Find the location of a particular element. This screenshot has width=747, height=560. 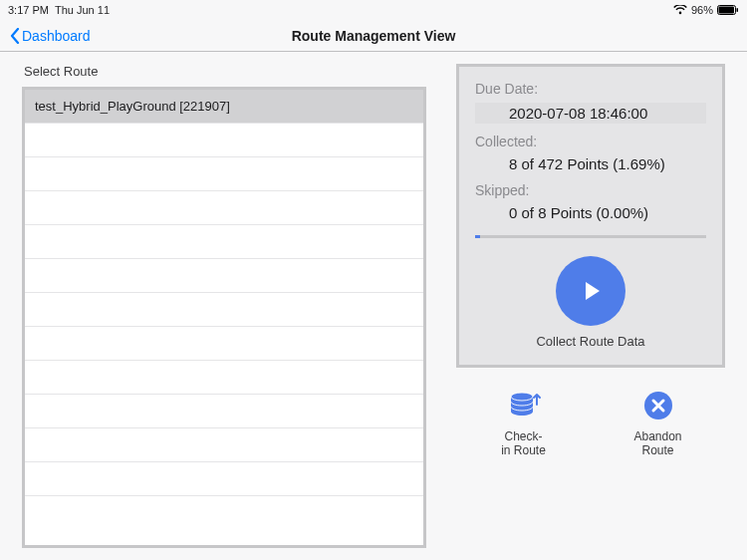

back-button: Dashboard is located at coordinates (50, 36).